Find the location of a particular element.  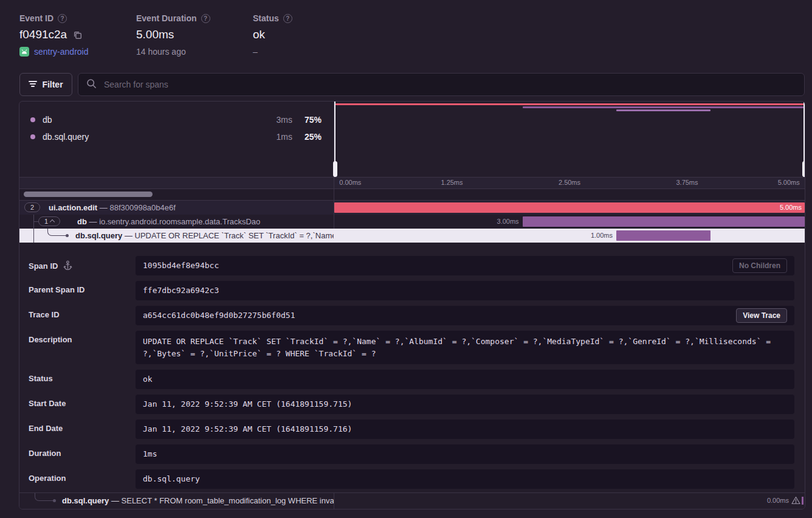

span-op: db is located at coordinates (82, 221).